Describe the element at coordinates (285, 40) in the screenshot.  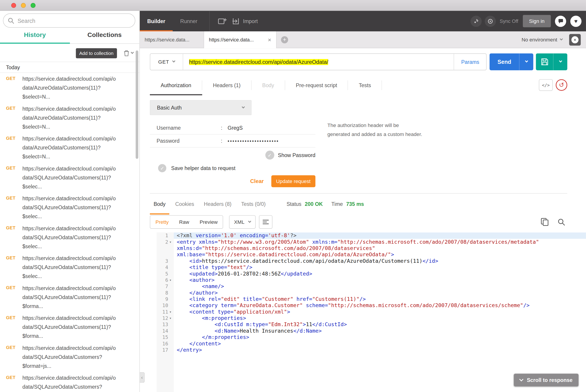
I see `open-new-tab-button: +` at that location.